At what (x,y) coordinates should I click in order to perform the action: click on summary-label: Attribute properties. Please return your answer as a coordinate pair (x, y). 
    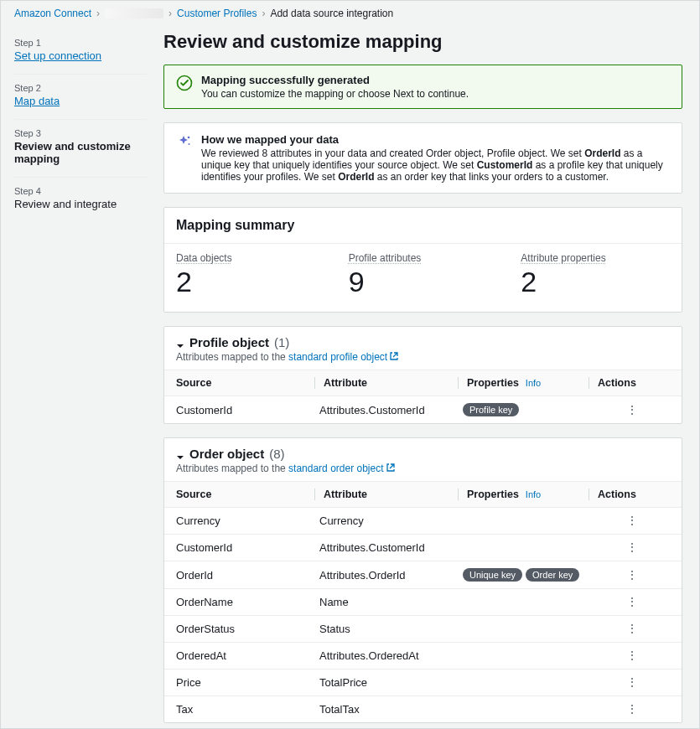
    Looking at the image, I should click on (595, 258).